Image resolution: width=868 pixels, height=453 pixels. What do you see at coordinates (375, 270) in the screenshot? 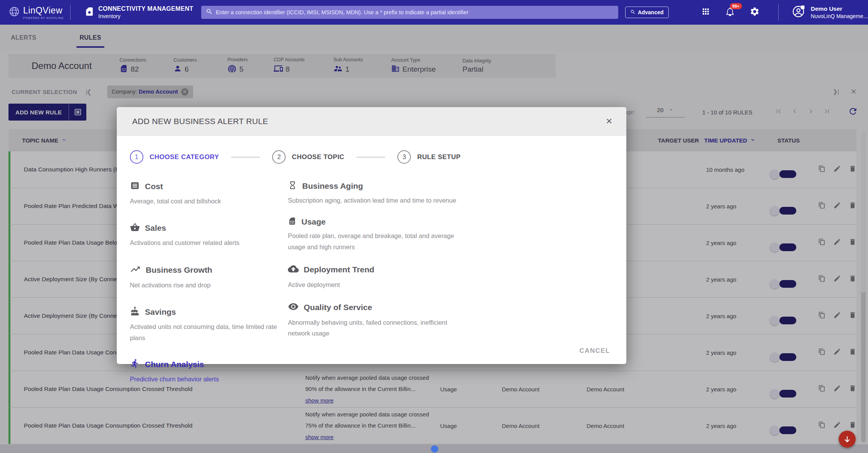
I see `category-title-row: Deployment Trend` at bounding box center [375, 270].